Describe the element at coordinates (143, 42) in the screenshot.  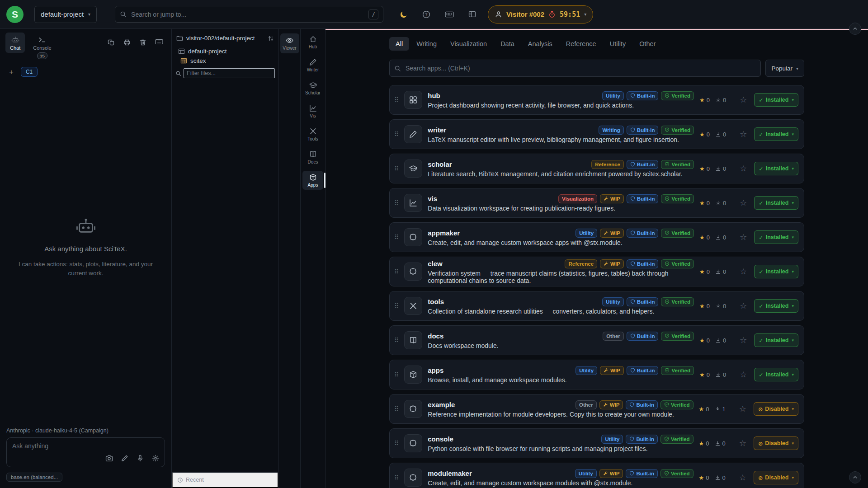
I see `delete-chat-button` at that location.